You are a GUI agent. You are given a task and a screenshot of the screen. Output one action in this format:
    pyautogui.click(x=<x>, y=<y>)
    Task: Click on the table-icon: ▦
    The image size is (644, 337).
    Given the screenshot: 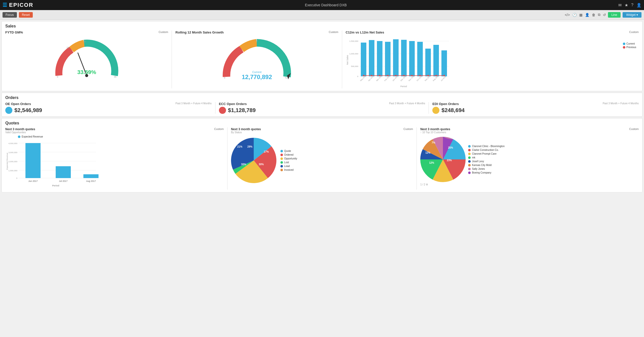 What is the action you would take?
    pyautogui.click(x=581, y=15)
    